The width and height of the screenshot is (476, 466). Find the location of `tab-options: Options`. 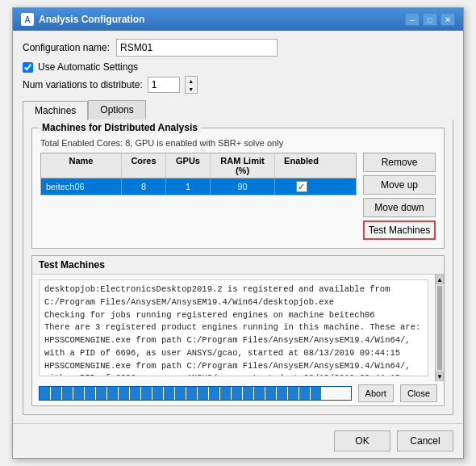

tab-options: Options is located at coordinates (116, 110).